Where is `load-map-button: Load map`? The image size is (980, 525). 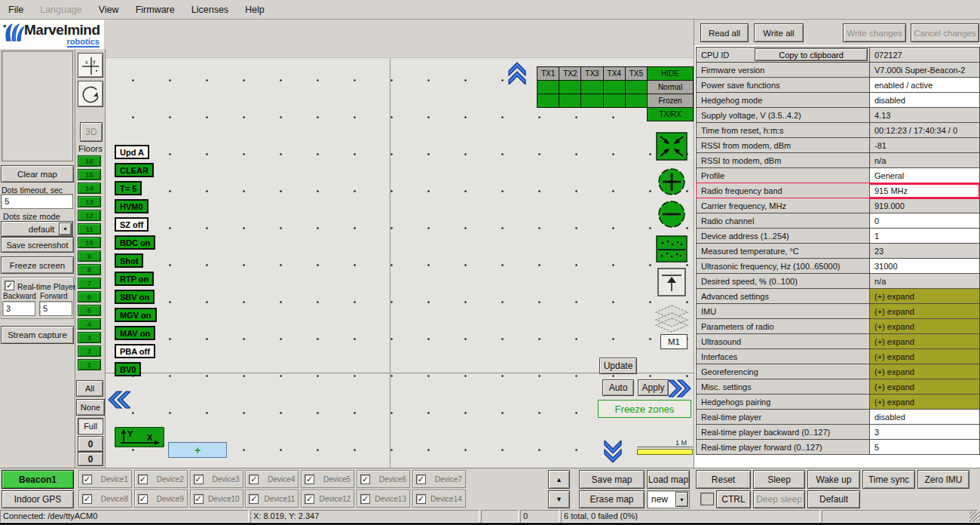 load-map-button: Load map is located at coordinates (668, 480).